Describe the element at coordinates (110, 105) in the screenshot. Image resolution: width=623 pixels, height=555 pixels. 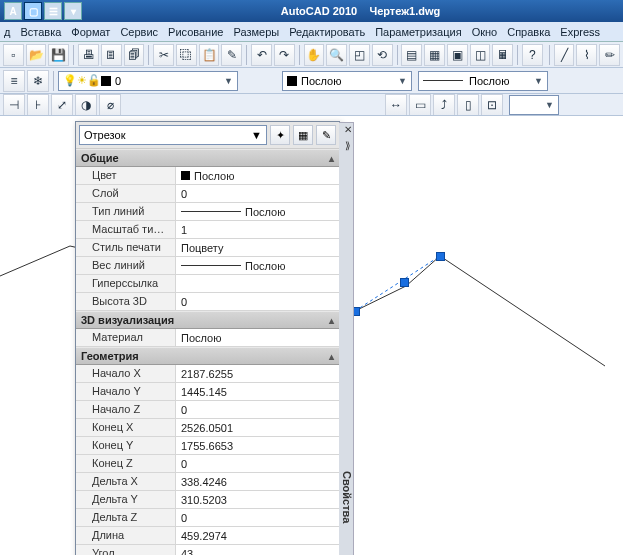
I see `dim-icon: ⌀` at that location.